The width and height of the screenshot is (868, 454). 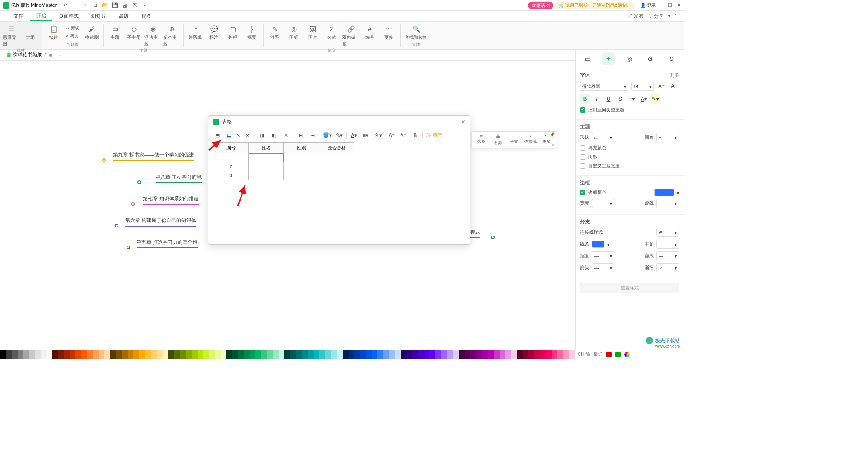 I want to click on color-wheel-icon, so click(x=627, y=355).